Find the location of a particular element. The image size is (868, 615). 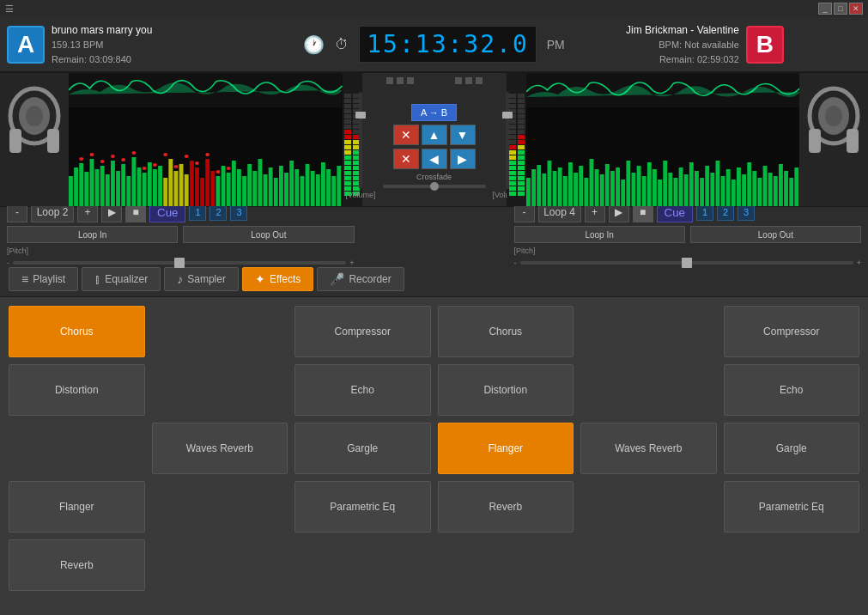

deck-a-num1: 1 is located at coordinates (197, 212).